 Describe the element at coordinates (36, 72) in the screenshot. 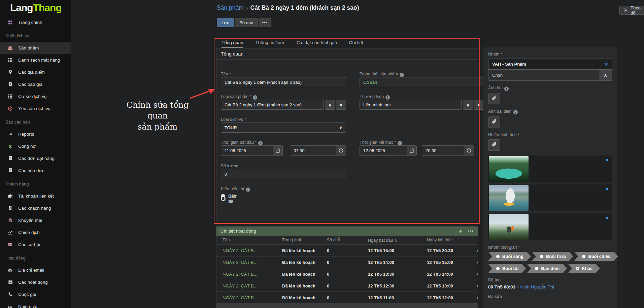

I see `sidebar-item: Các địa điểm` at that location.